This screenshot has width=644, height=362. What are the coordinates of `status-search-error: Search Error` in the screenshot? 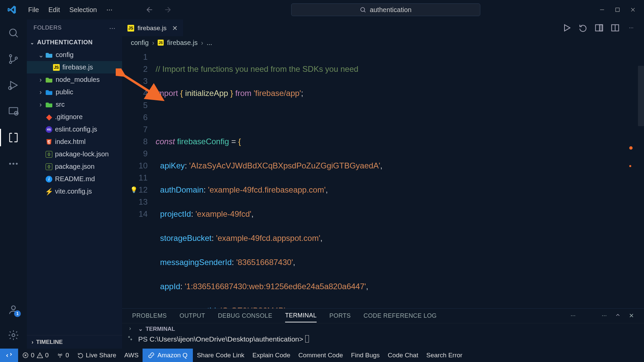 It's located at (444, 355).